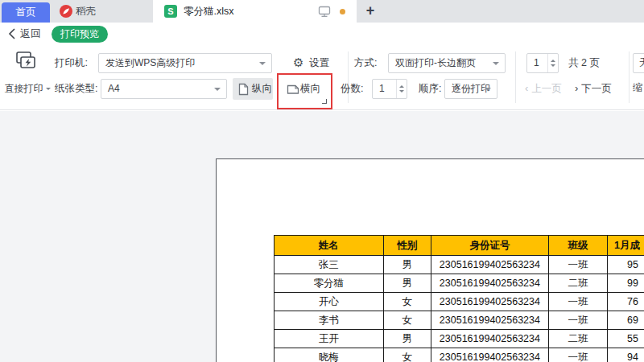 Image resolution: width=644 pixels, height=362 pixels. What do you see at coordinates (76, 88) in the screenshot?
I see `paper-type-label: 纸张类型:` at bounding box center [76, 88].